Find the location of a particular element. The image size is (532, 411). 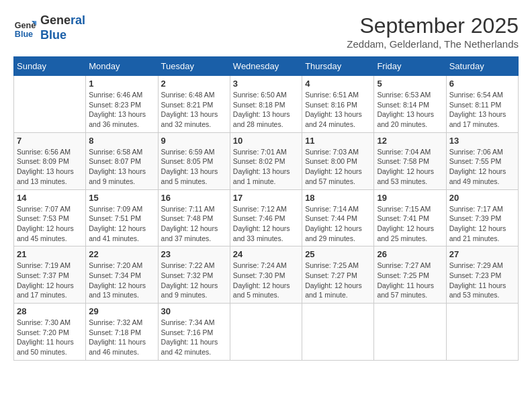

day-info: Sunrise: 7:30 AM Sunset: 7:20 PM Dayligh… is located at coordinates (50, 337).